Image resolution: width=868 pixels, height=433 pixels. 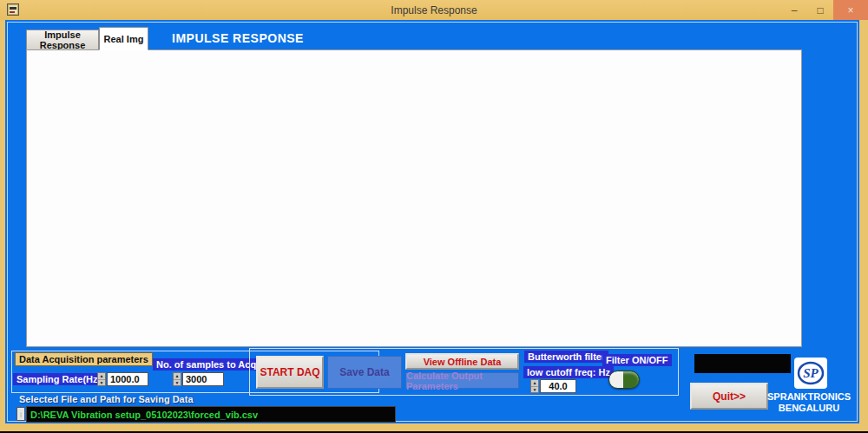 I want to click on save-data-button: Save Data, so click(x=365, y=372).